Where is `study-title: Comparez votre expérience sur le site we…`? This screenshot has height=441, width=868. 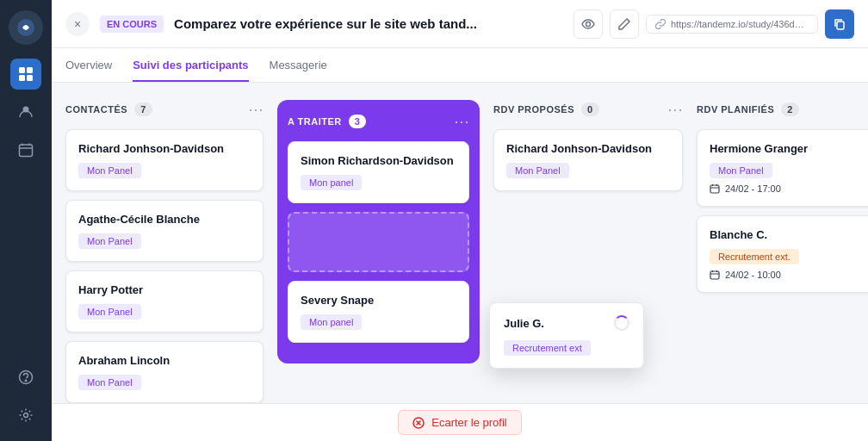
study-title: Comparez votre expérience sur le site we… is located at coordinates (369, 24).